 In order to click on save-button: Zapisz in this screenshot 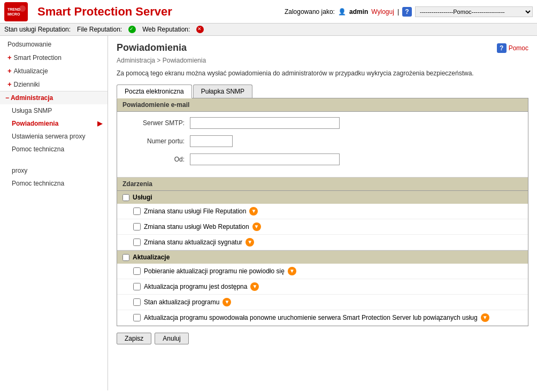, I will do `click(134, 339)`.